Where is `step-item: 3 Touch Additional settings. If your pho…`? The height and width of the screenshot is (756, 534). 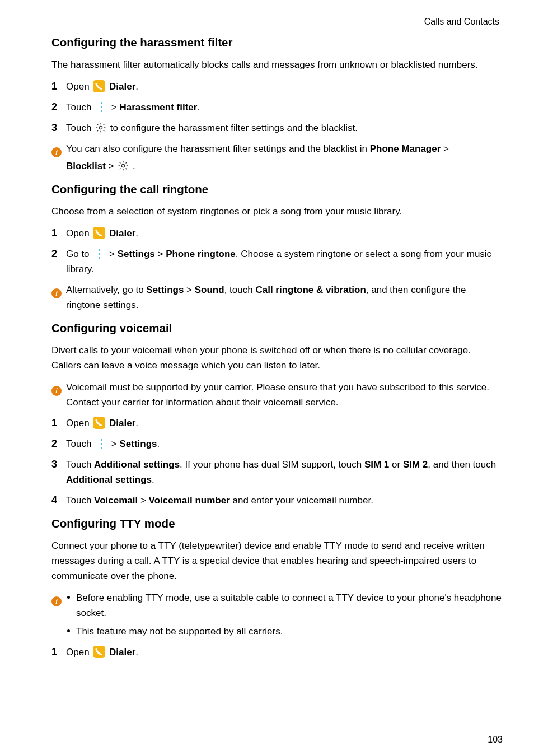 step-item: 3 Touch Additional settings. If your pho… is located at coordinates (277, 472).